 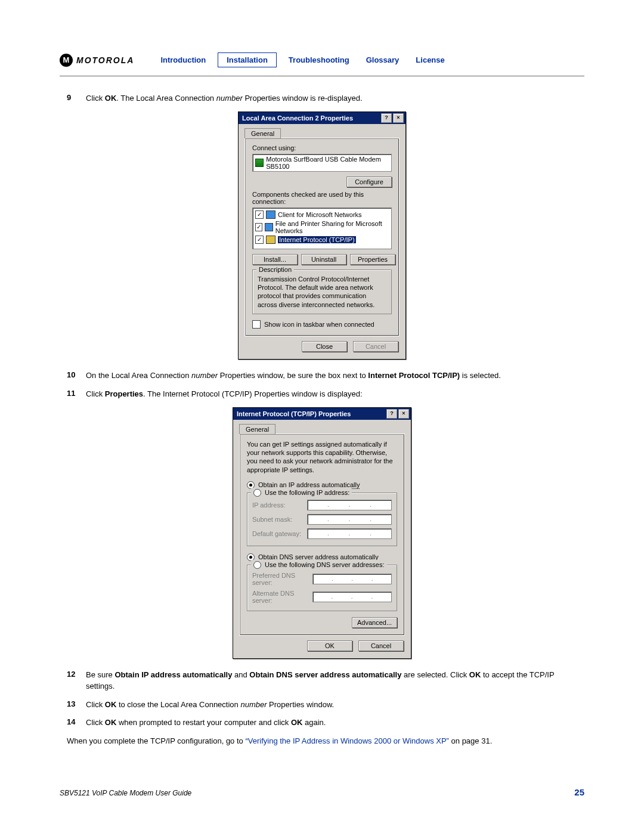 What do you see at coordinates (324, 259) in the screenshot?
I see `uninstall-button: Uninstall` at bounding box center [324, 259].